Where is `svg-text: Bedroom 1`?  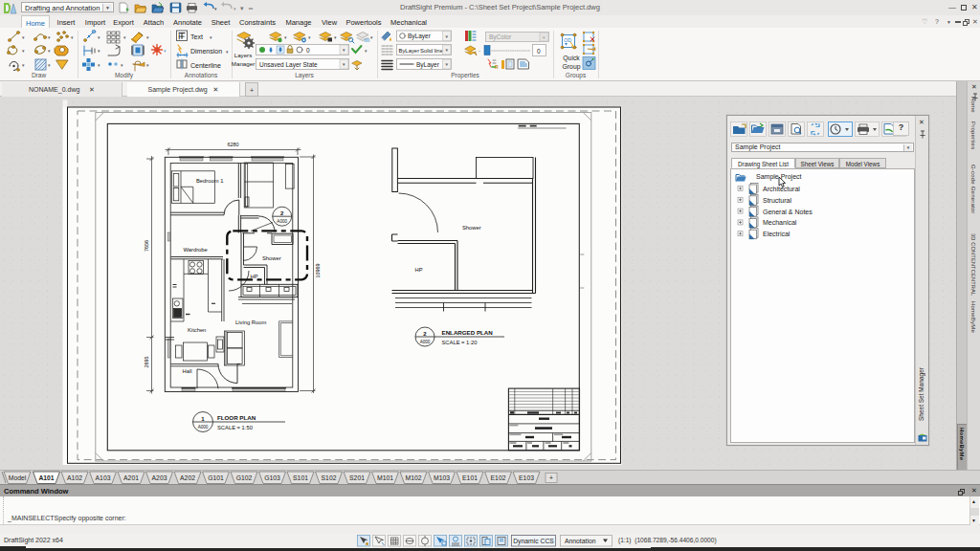
svg-text: Bedroom 1 is located at coordinates (210, 181).